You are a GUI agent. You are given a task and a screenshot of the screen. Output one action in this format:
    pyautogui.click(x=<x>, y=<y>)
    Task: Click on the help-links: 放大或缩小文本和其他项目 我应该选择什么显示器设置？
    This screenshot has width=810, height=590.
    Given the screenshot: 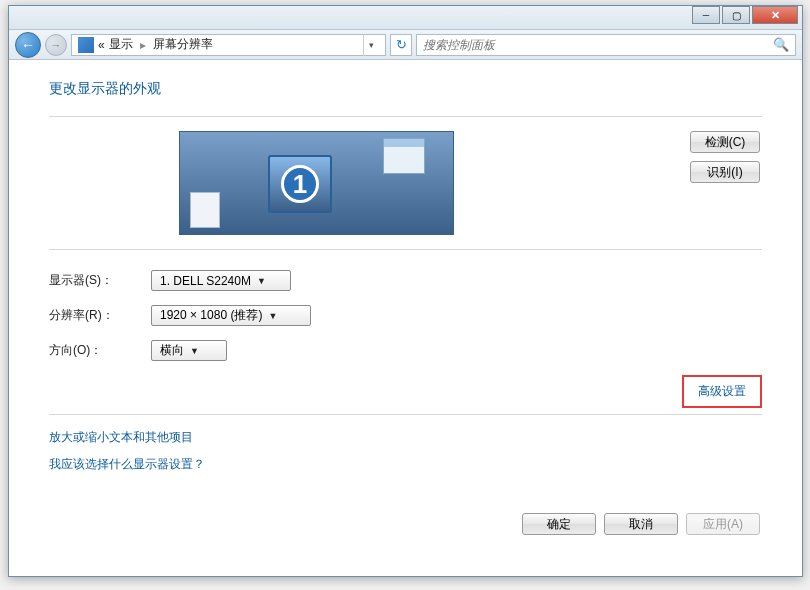 What is the action you would take?
    pyautogui.click(x=406, y=456)
    